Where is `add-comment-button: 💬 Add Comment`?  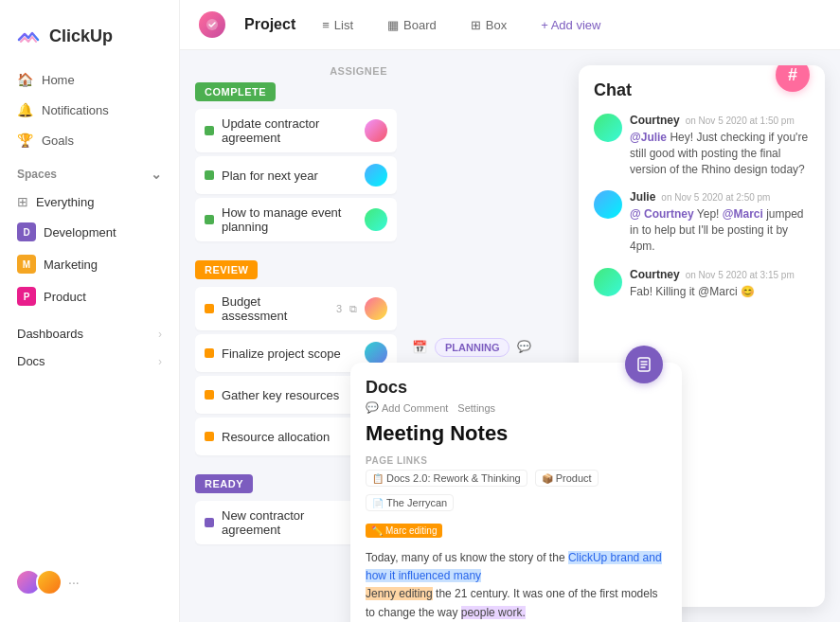 add-comment-button: 💬 Add Comment is located at coordinates (407, 407).